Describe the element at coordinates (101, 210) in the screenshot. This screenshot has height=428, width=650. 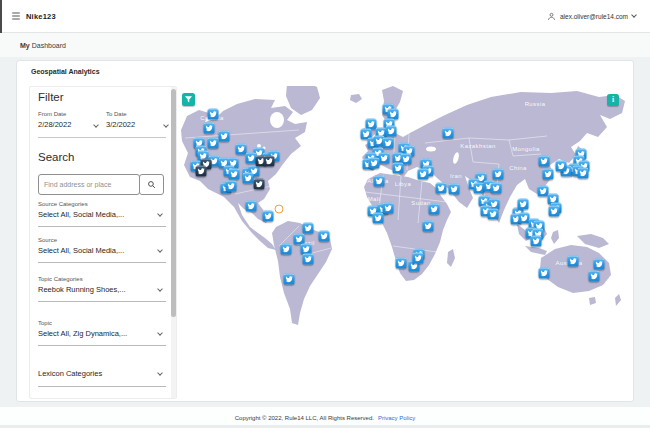
I see `source-categories-select: Source Categories Select All, Social Med…` at that location.